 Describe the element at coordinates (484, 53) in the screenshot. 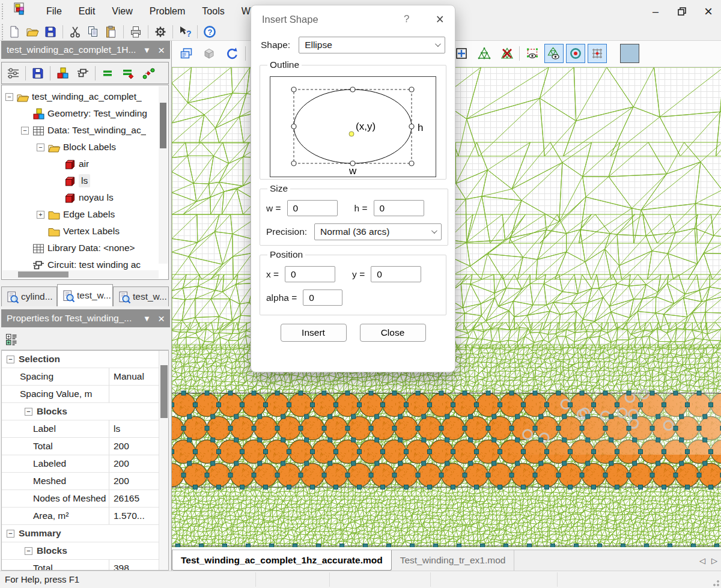

I see `mesh-button` at that location.